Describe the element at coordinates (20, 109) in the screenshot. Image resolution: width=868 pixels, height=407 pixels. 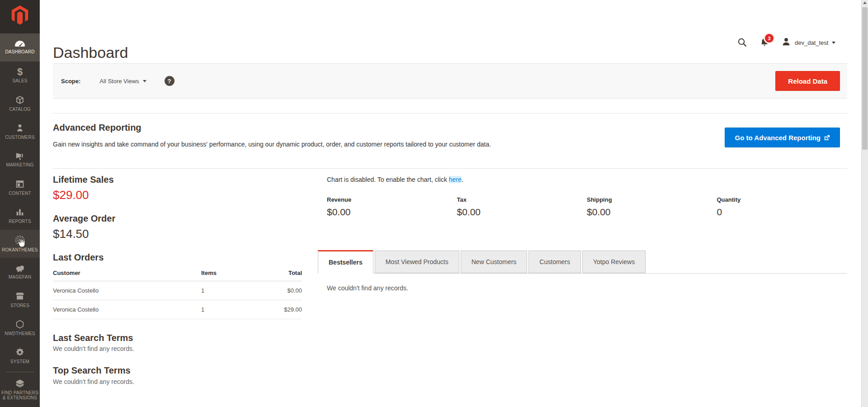
I see `sidebar-item-label: CATALOG` at that location.